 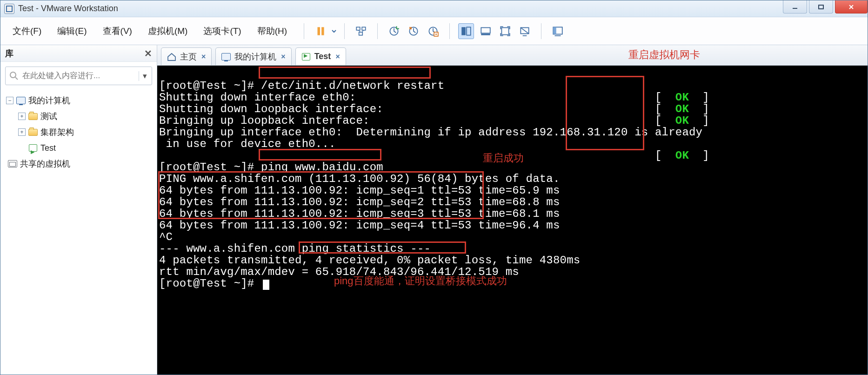 What do you see at coordinates (323, 57) in the screenshot?
I see `tab-label: Test` at bounding box center [323, 57].